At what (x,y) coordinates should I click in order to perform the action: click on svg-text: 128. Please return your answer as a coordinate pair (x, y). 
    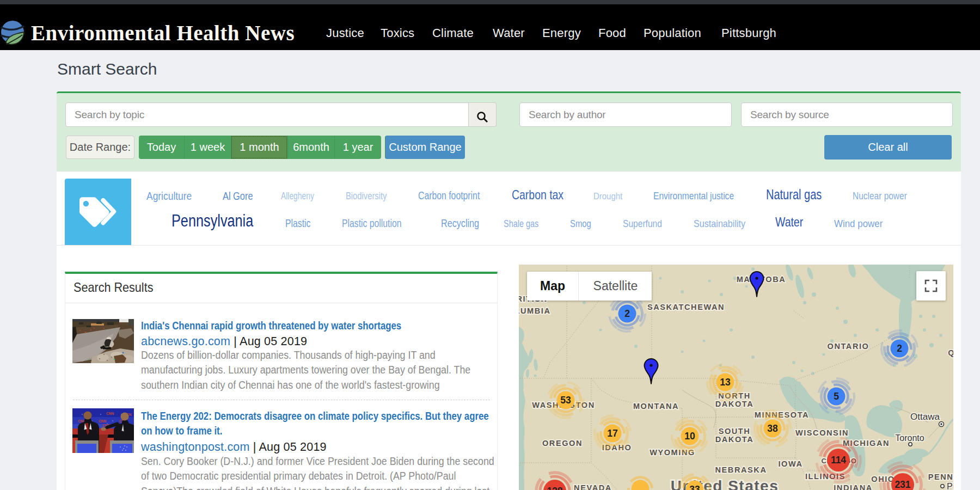
    Looking at the image, I should click on (554, 488).